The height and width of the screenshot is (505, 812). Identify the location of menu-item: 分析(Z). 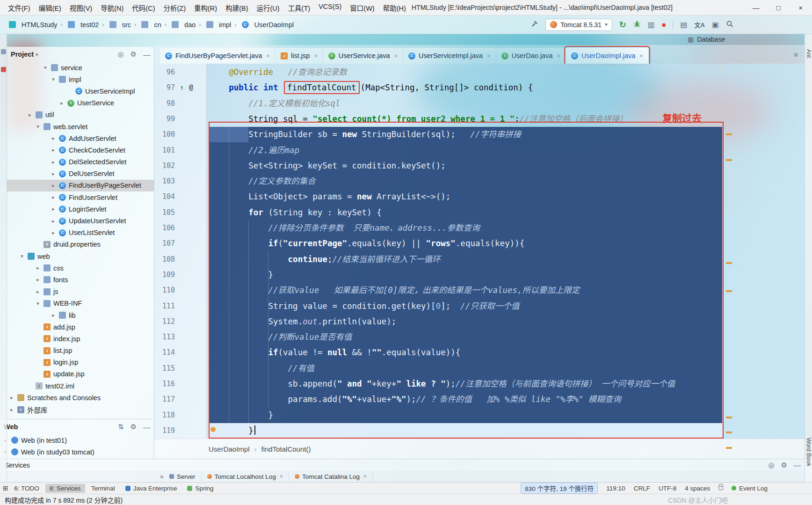
(174, 7).